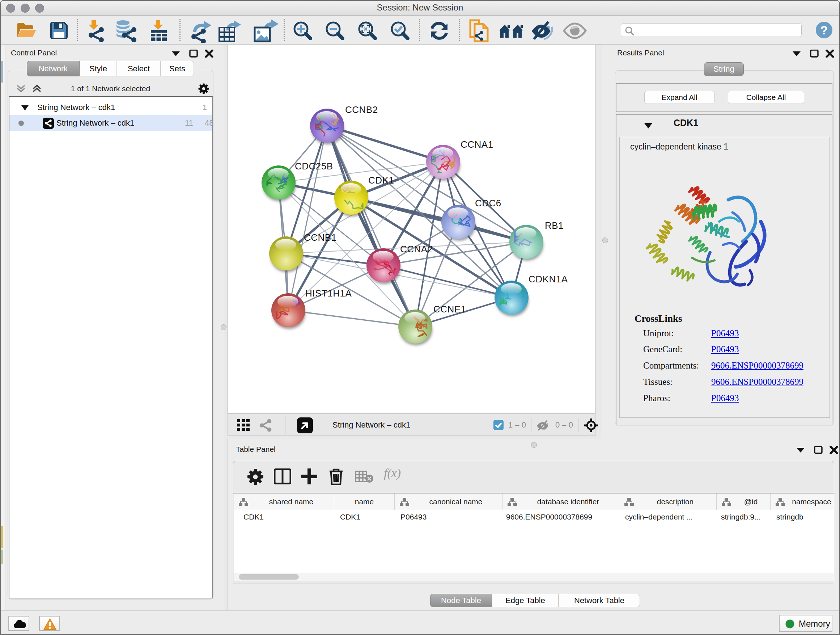 The image size is (840, 635). I want to click on svg-text: CCNA1, so click(477, 144).